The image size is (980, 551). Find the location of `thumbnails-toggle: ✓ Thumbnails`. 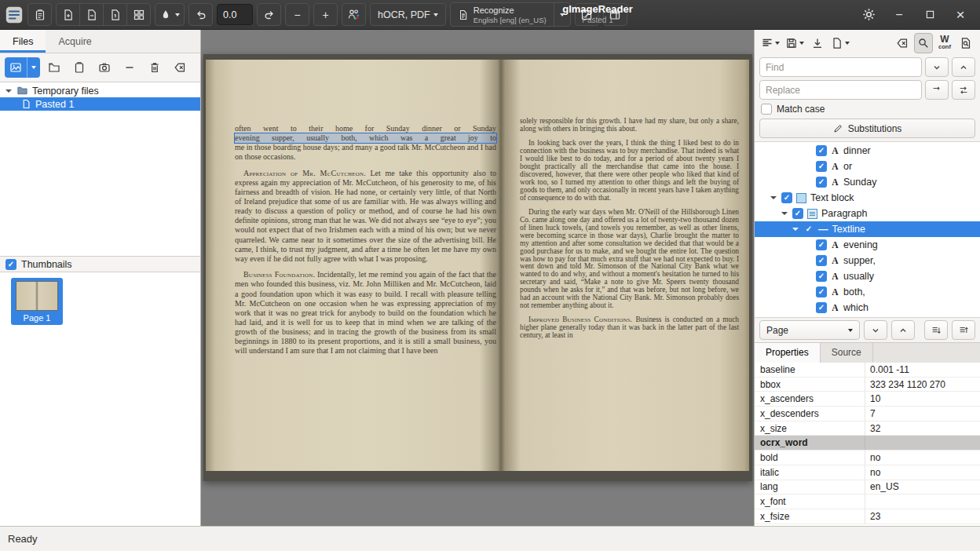

thumbnails-toggle: ✓ Thumbnails is located at coordinates (101, 264).